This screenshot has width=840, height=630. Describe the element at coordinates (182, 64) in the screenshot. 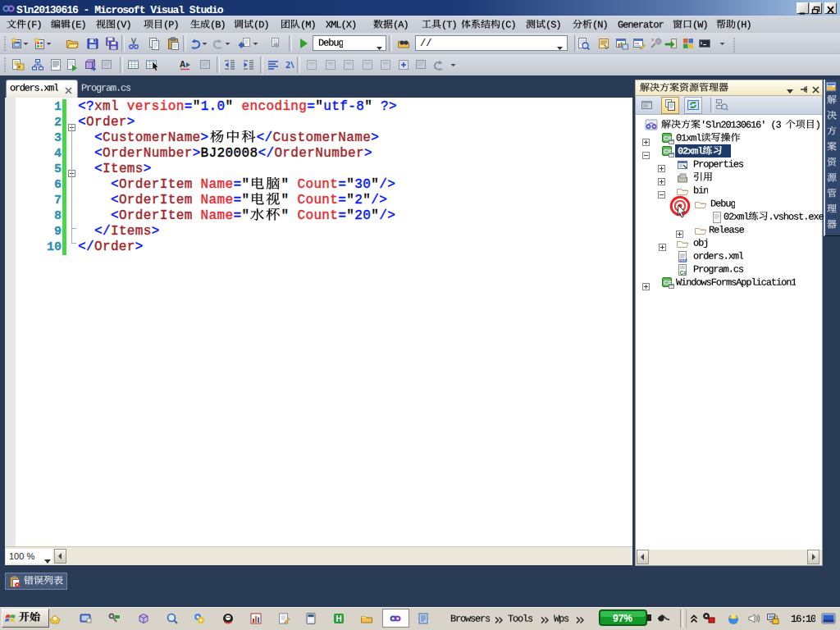

I see `svg-text: A` at that location.